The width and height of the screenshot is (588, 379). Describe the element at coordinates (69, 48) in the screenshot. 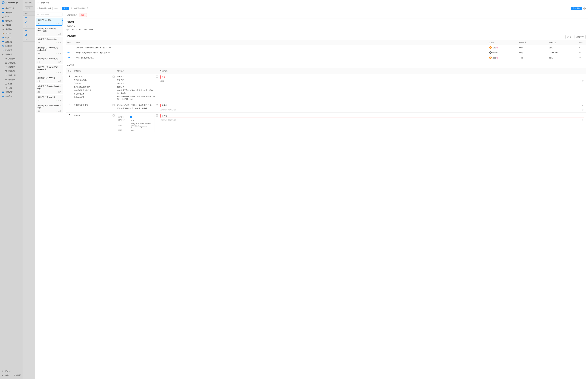

I see `defect-id-link: 2333` at that location.